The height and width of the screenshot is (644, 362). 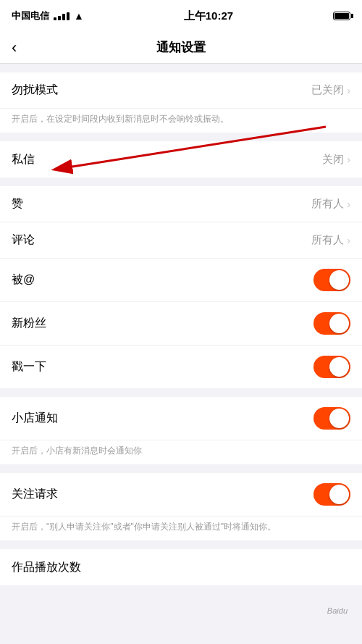 I want to click on item-right: 已关闭›, so click(x=331, y=90).